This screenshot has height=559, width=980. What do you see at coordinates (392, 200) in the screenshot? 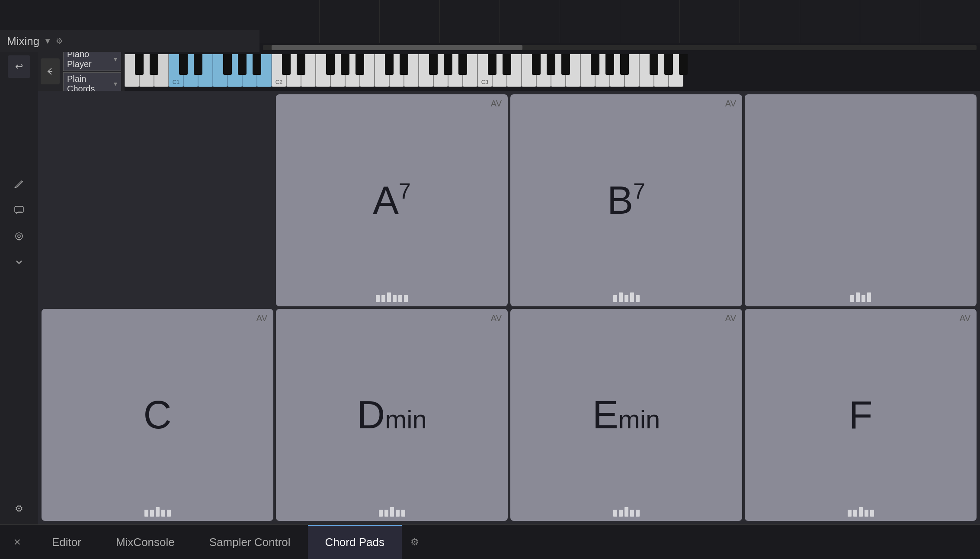
I see `chord-pad-a7: AV A7` at bounding box center [392, 200].